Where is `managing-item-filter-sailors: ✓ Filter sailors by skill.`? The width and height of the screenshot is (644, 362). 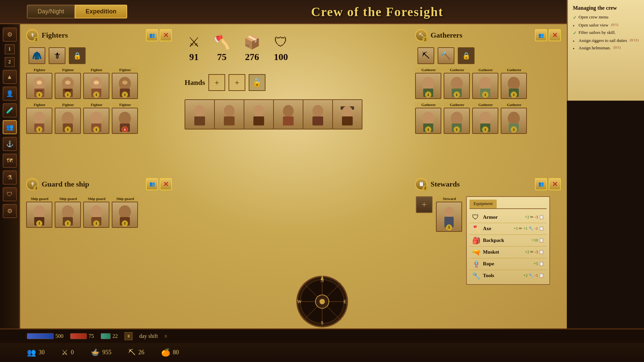 managing-item-filter-sailors: ✓ Filter sailors by skill. is located at coordinates (606, 33).